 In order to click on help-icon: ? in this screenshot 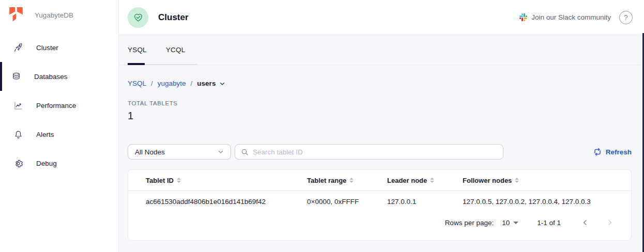, I will do `click(626, 18)`.